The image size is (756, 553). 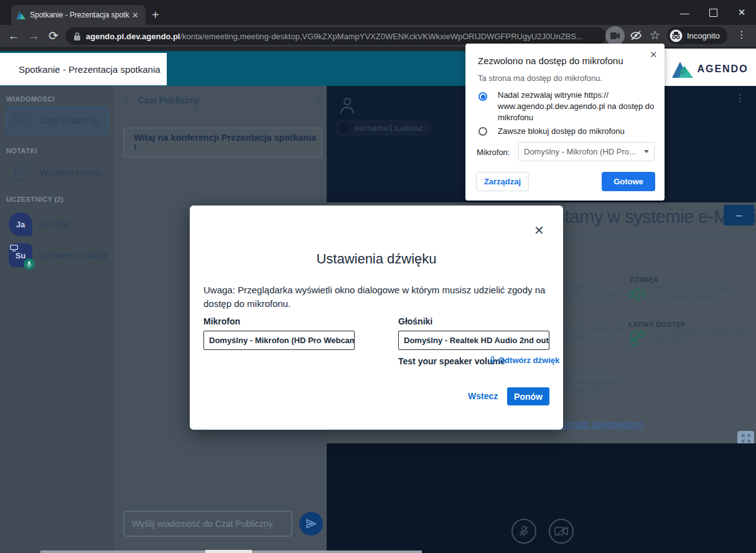 I want to click on window-minimize-button: —, so click(x=684, y=12).